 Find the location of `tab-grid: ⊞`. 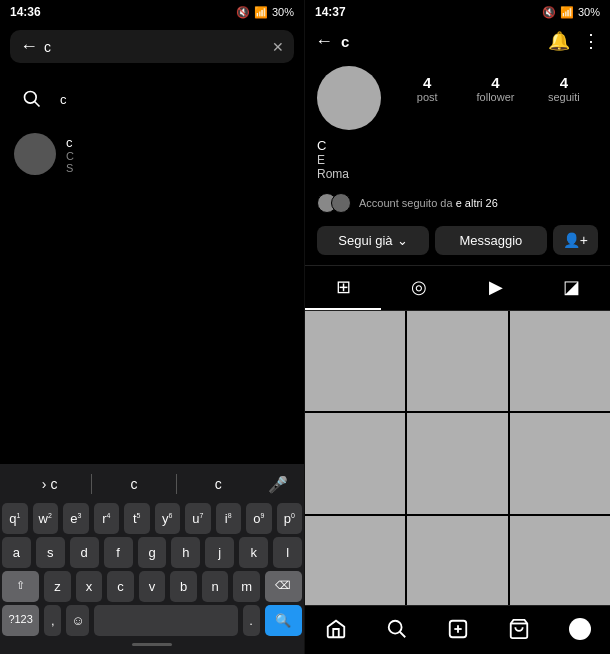

tab-grid: ⊞ is located at coordinates (343, 288).